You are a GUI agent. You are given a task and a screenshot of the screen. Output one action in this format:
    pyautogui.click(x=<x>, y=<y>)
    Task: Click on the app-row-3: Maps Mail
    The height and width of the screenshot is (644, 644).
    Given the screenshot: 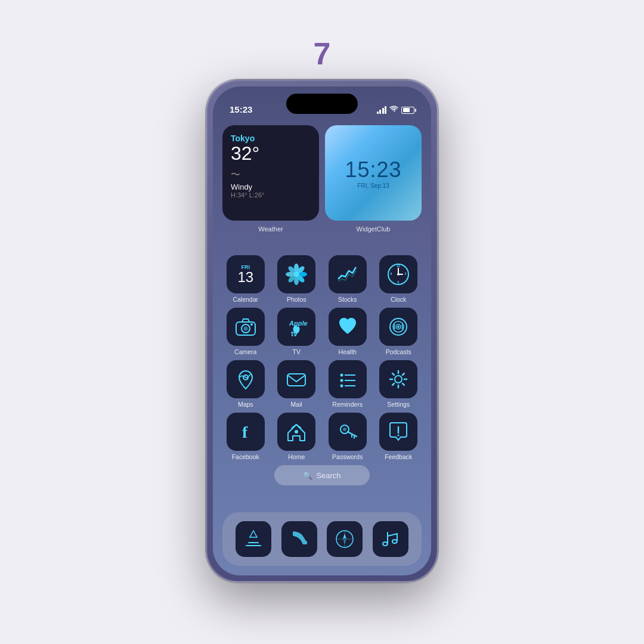 What is the action you would take?
    pyautogui.click(x=322, y=384)
    